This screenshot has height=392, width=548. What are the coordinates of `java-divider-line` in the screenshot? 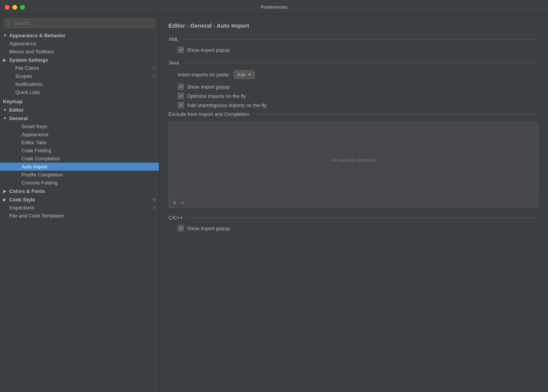 It's located at (361, 63).